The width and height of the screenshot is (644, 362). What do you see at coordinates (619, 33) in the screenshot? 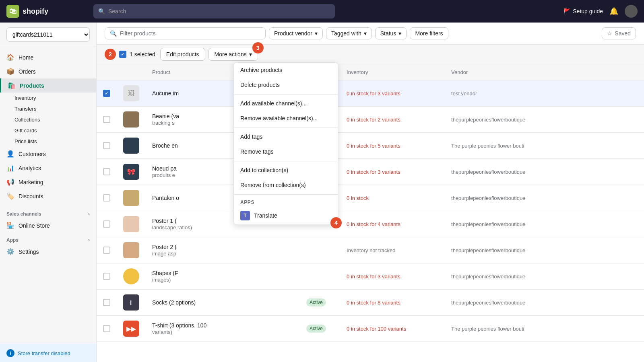
I see `saved-button: ☆ Saved` at bounding box center [619, 33].